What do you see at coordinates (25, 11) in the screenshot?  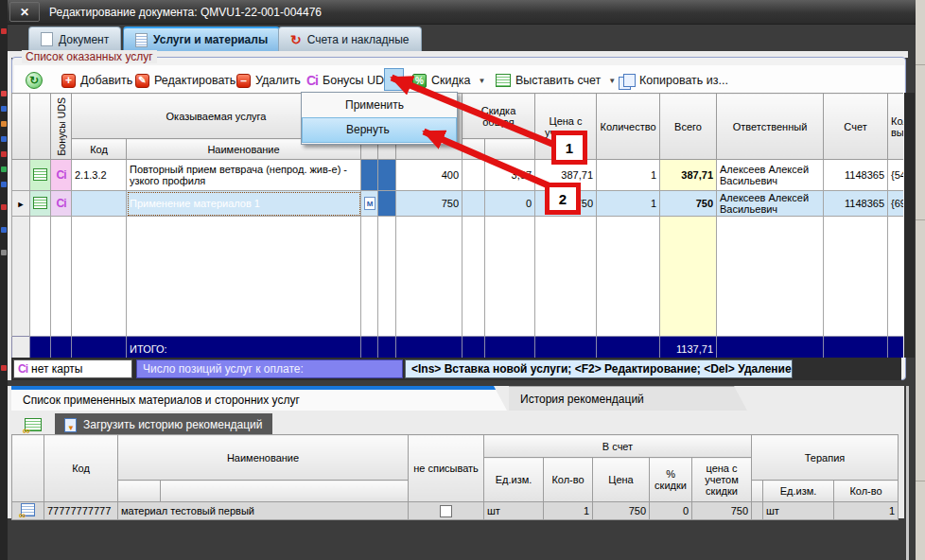 I see `close-button` at bounding box center [25, 11].